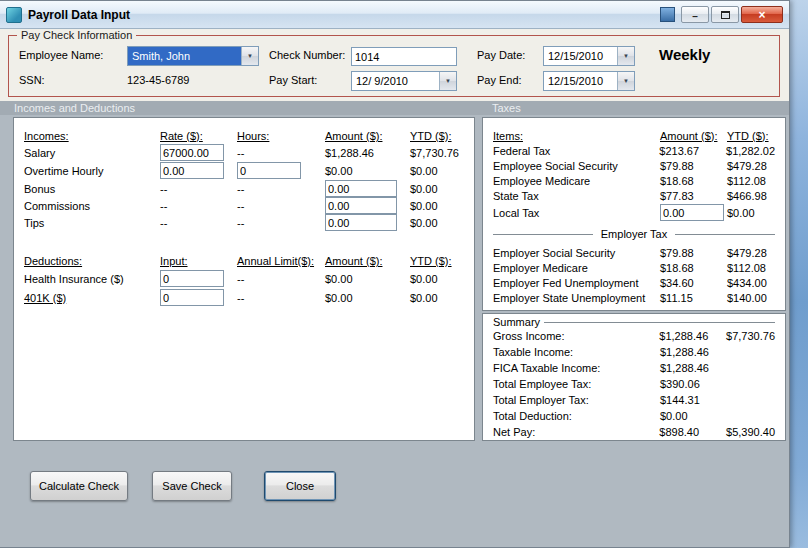 The width and height of the screenshot is (808, 548). Describe the element at coordinates (634, 282) in the screenshot. I see `tax-row: Employer Fed Unemployment $34.60 $434.00` at that location.